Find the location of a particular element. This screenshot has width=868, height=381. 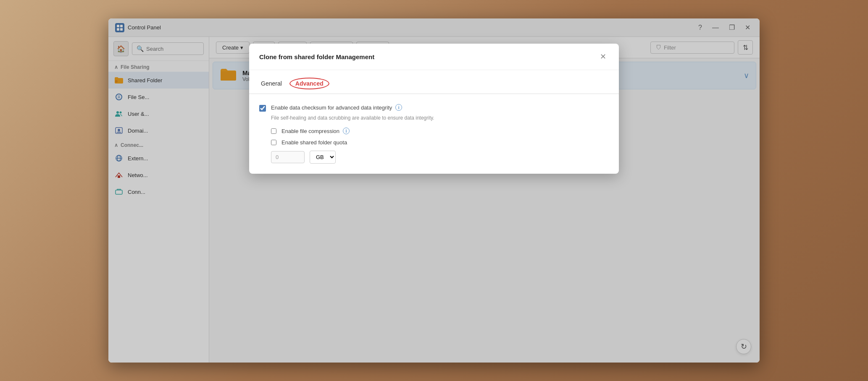

clone-modal: Clone from shared folder Management ✕ Ge… is located at coordinates (434, 109).